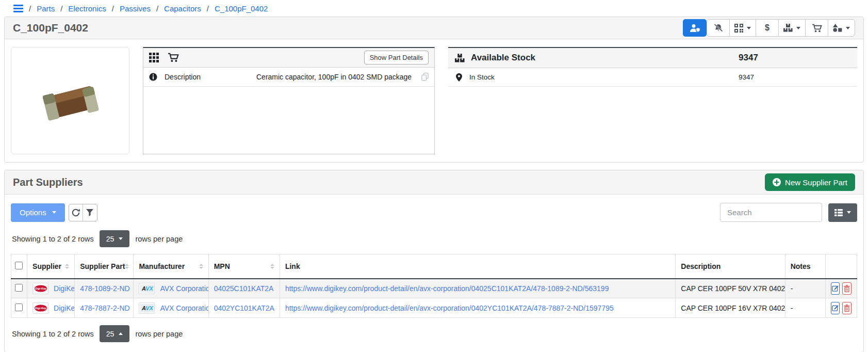 The height and width of the screenshot is (352, 868). What do you see at coordinates (730, 289) in the screenshot?
I see `description-cell: CAP CER 100PF 50V X7R 0402` at bounding box center [730, 289].